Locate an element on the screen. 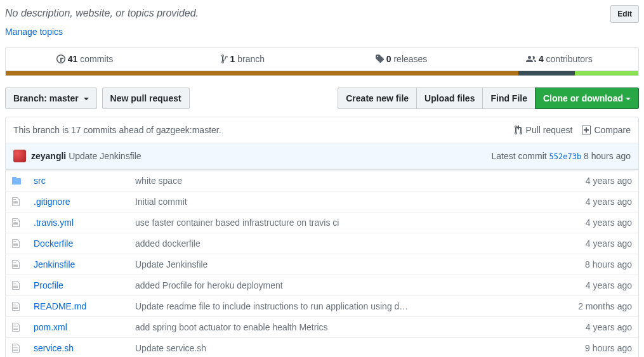 The image size is (644, 357). contributors-label: contributors is located at coordinates (570, 59).